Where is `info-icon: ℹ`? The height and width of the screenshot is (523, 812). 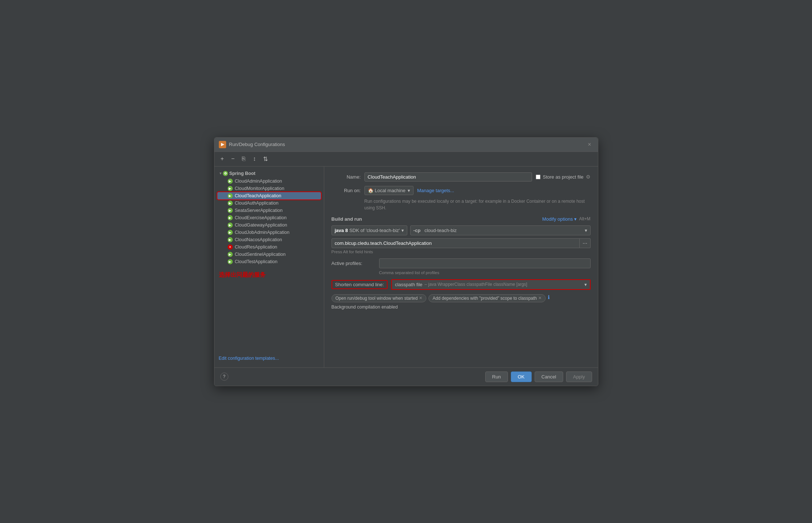
info-icon: ℹ is located at coordinates (549, 298).